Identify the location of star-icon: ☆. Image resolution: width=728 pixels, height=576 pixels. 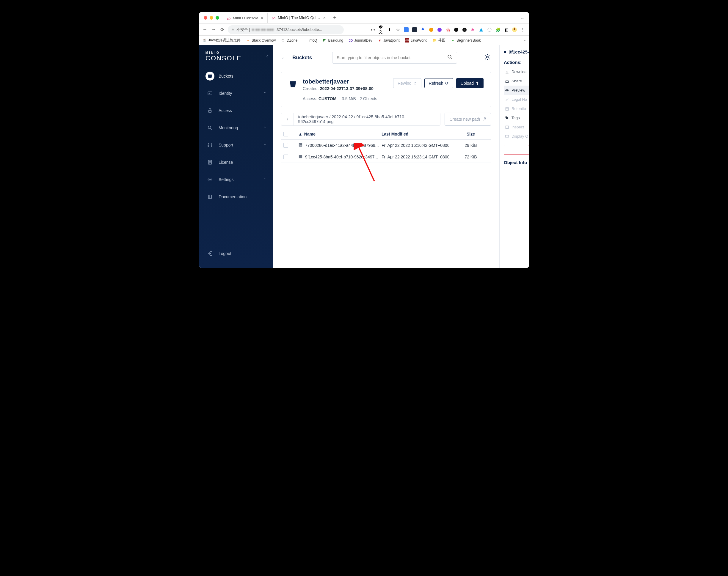
(398, 30).